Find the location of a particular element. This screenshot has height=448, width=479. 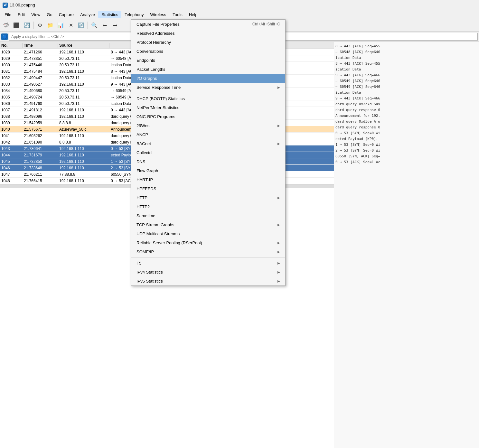

dropdown-item-bacnet: BACnet▶ is located at coordinates (208, 144).